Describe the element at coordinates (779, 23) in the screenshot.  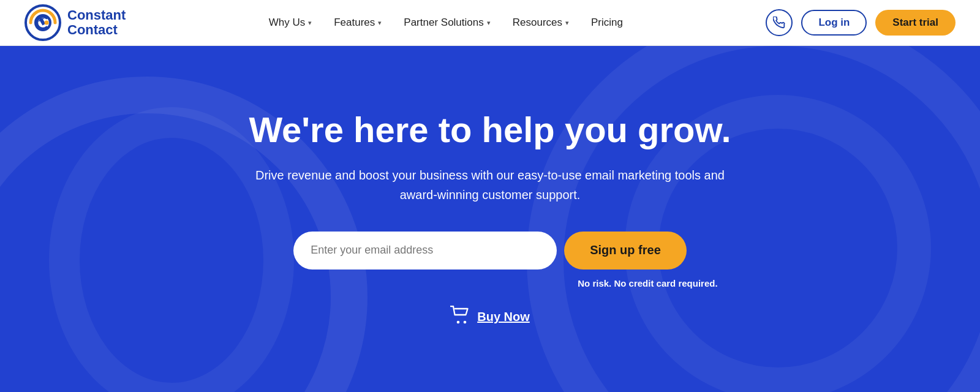
I see `phone-button` at that location.